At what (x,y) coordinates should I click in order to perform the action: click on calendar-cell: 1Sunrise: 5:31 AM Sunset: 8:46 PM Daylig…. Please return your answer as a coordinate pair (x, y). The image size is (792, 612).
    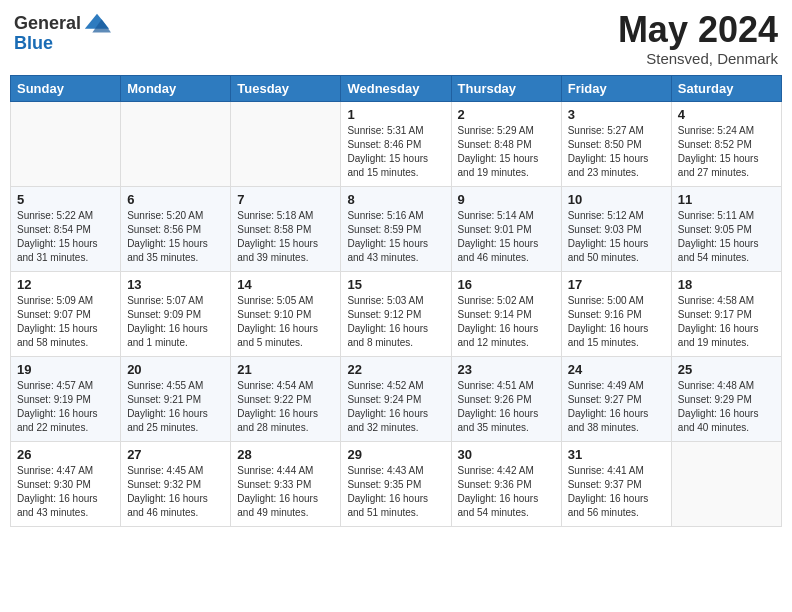
    Looking at the image, I should click on (396, 144).